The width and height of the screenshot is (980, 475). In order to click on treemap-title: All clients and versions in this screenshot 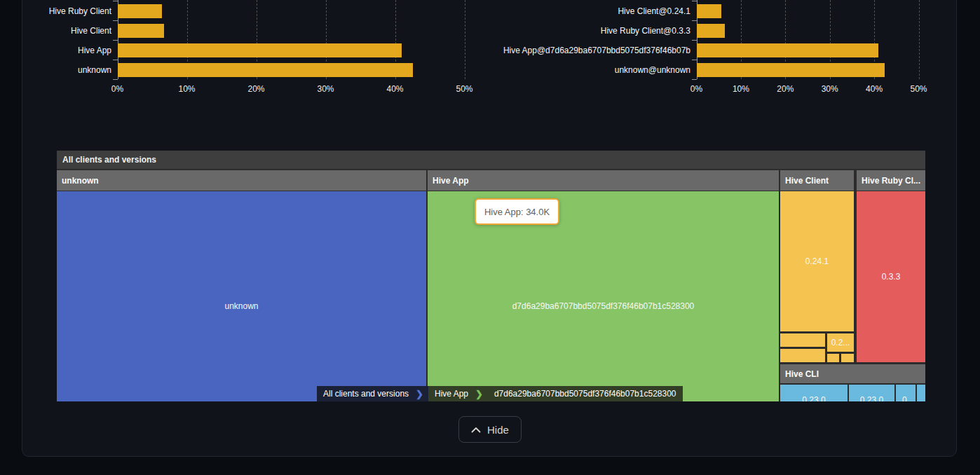, I will do `click(491, 160)`.